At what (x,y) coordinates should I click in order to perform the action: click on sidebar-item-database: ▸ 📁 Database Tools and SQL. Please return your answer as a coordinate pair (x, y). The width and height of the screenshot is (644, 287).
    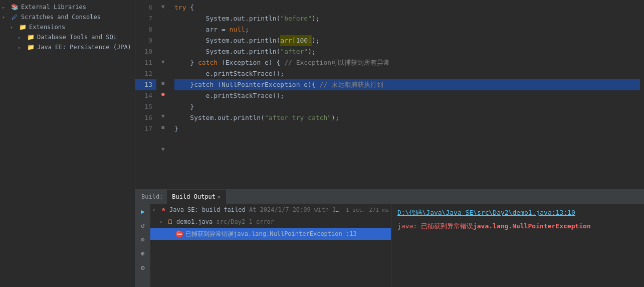
    Looking at the image, I should click on (67, 37).